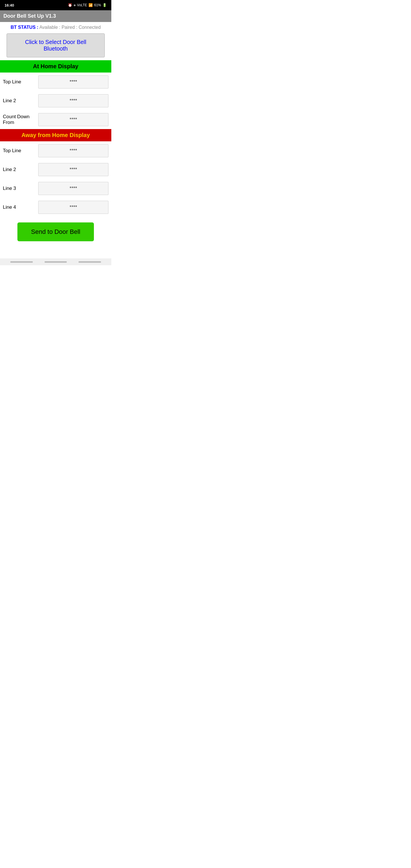 This screenshot has width=411, height=868. I want to click on at-home-top-line-row: Top Line, so click(56, 82).